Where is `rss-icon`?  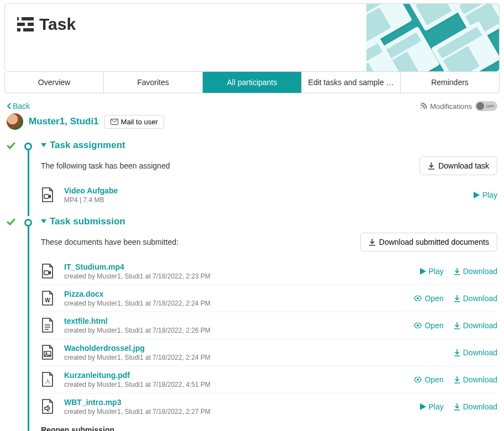
rss-icon is located at coordinates (423, 106).